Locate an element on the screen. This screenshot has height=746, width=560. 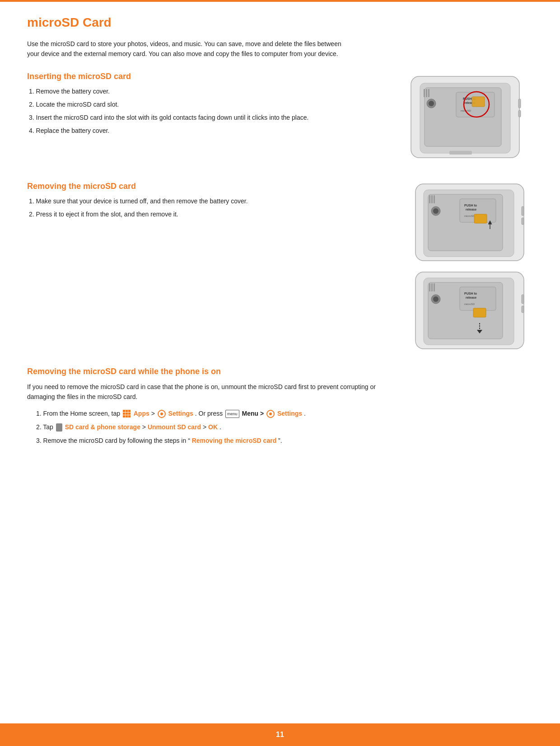
settings2-label: Settings is located at coordinates (290, 413).